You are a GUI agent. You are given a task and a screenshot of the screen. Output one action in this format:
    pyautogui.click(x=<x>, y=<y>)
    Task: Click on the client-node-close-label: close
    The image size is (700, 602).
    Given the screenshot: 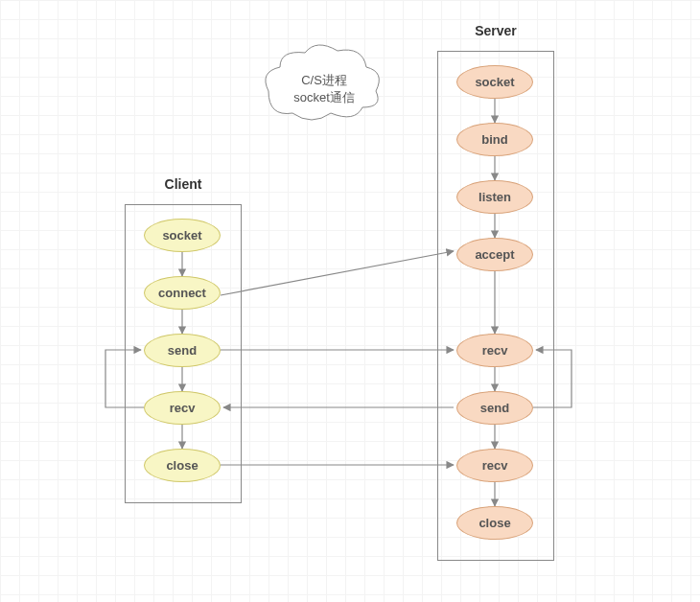 What is the action you would take?
    pyautogui.click(x=182, y=466)
    